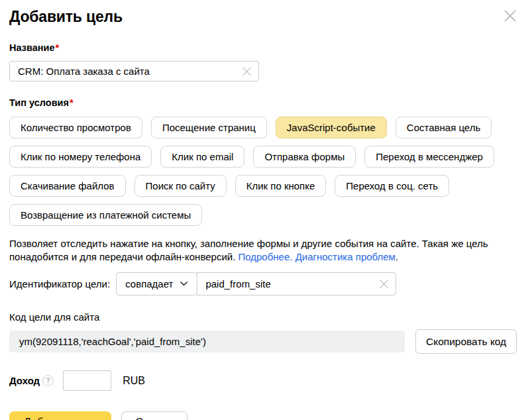 This screenshot has height=420, width=530. What do you see at coordinates (510, 16) in the screenshot?
I see `close-icon` at bounding box center [510, 16].